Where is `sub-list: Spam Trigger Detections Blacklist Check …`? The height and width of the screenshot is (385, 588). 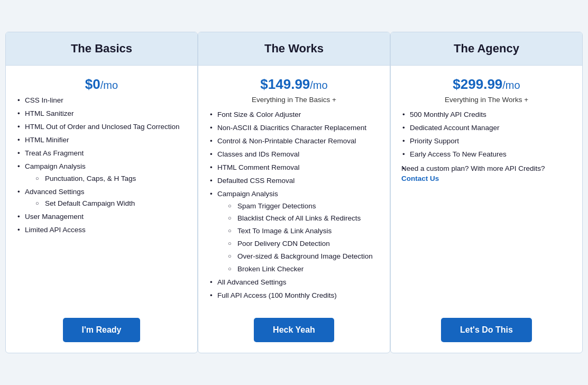 sub-list: Spam Trigger Detections Blacklist Check … is located at coordinates (298, 238).